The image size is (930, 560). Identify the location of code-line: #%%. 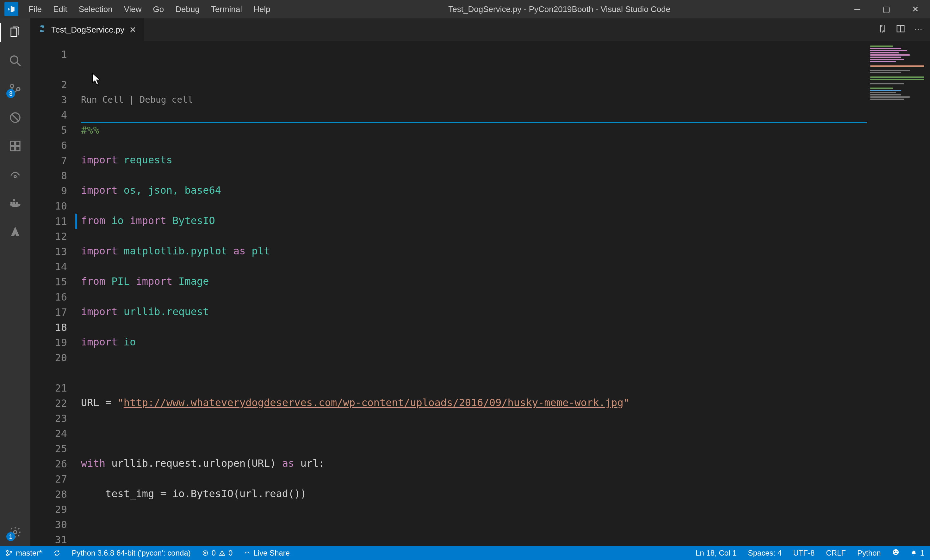
(90, 130).